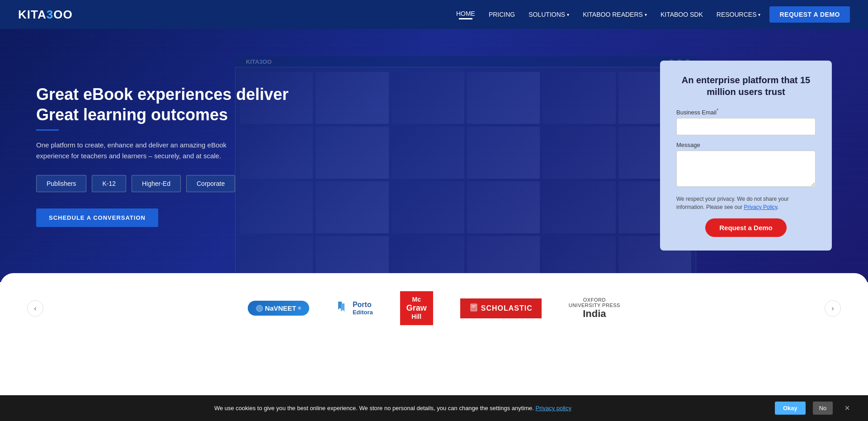 The image size is (868, 421). I want to click on mcgraw-text: Mc Graw Hill, so click(417, 308).